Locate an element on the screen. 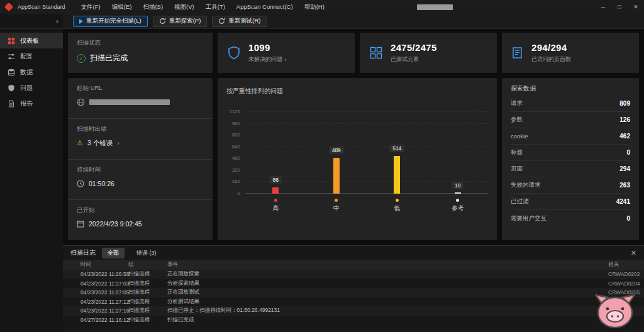 Image resolution: width=644 pixels, height=332 pixels. report-icon is located at coordinates (11, 104).